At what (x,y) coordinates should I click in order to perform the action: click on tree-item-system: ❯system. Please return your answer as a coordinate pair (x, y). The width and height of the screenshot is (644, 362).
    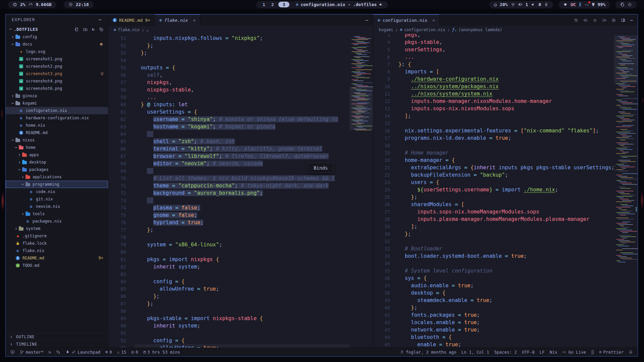
    Looking at the image, I should click on (57, 229).